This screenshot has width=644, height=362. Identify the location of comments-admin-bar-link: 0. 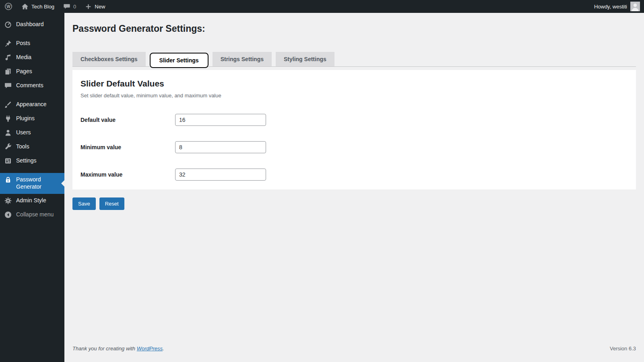
(70, 6).